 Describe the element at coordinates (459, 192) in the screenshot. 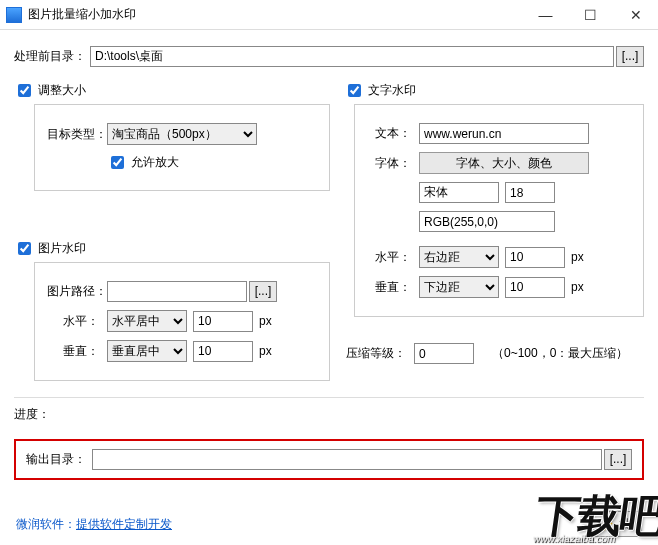

I see `font-name-display` at that location.